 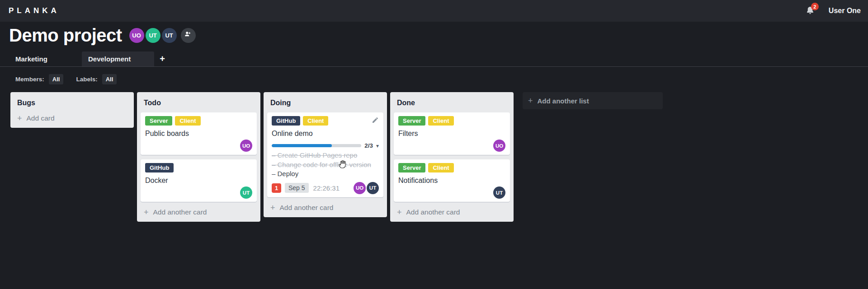 What do you see at coordinates (326, 188) in the screenshot?
I see `card-footer: 1 Sep 5 22:26:31 UO UT` at bounding box center [326, 188].